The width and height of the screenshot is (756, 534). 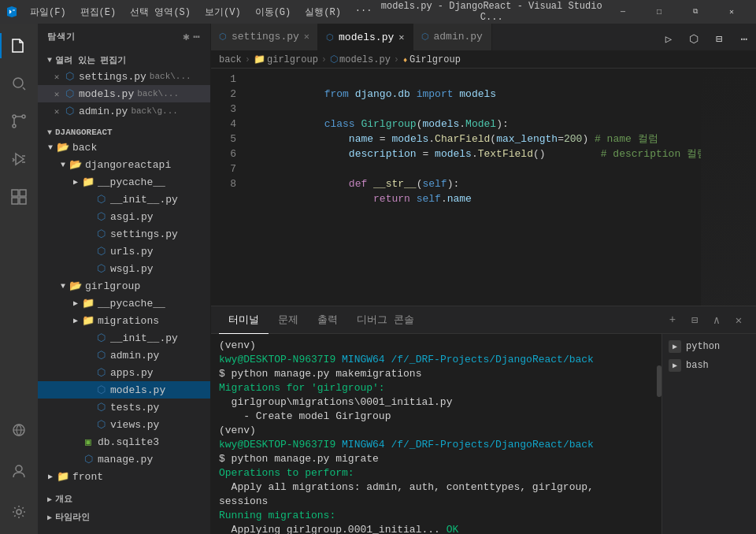 What do you see at coordinates (124, 76) in the screenshot?
I see `open-file-settings: ✕ ⬡ settings.py back\...` at bounding box center [124, 76].